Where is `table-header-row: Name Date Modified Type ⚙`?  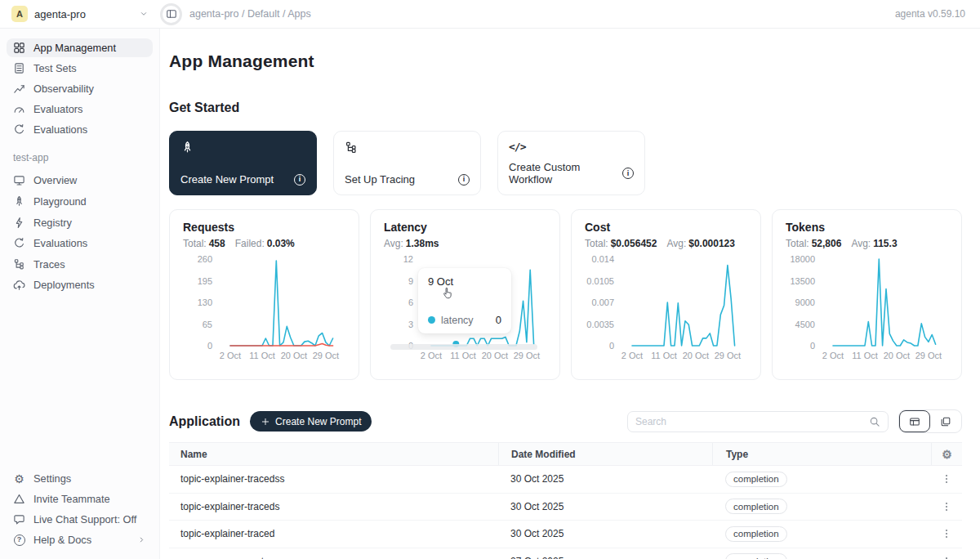 table-header-row: Name Date Modified Type ⚙ is located at coordinates (565, 454).